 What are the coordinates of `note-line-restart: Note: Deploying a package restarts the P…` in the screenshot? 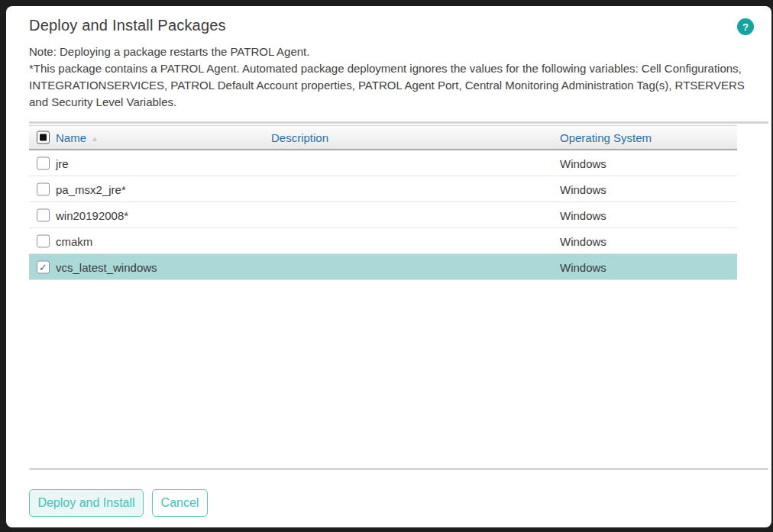 It's located at (391, 52).